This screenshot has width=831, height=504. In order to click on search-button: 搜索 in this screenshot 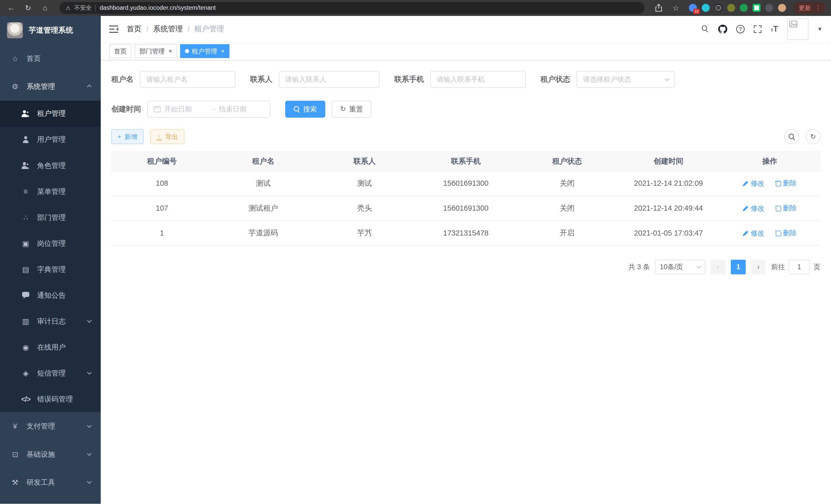, I will do `click(306, 109)`.